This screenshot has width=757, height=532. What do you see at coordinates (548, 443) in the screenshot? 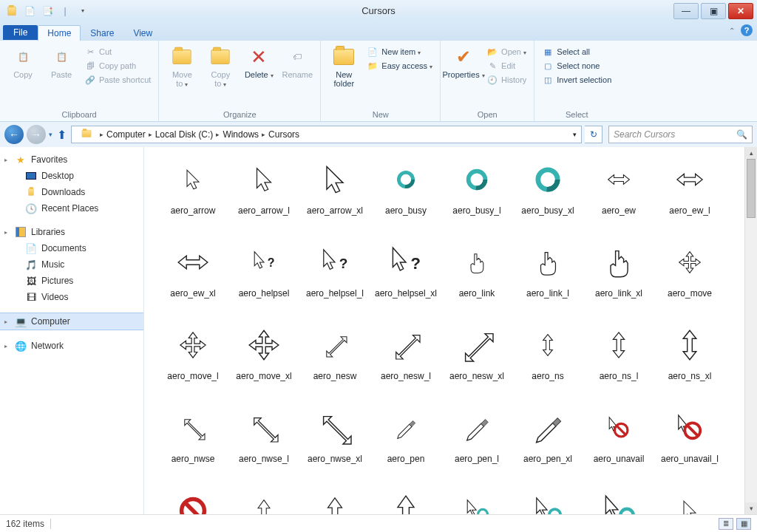
I see `file-item: aero_pen_xl` at bounding box center [548, 443].